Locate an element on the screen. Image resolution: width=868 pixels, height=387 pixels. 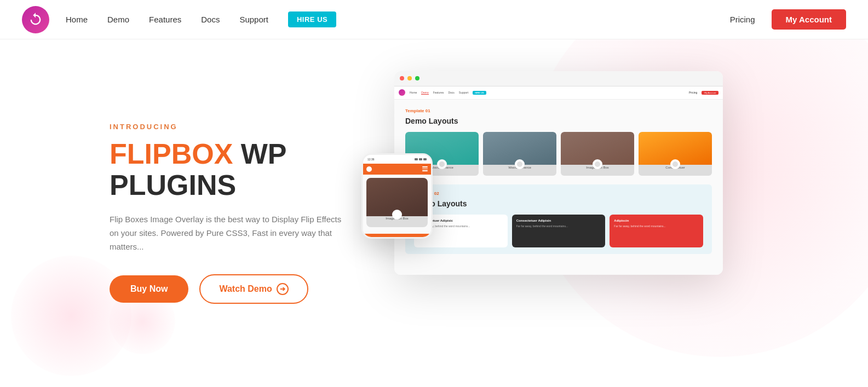
phone-status-icons is located at coordinates (421, 159).